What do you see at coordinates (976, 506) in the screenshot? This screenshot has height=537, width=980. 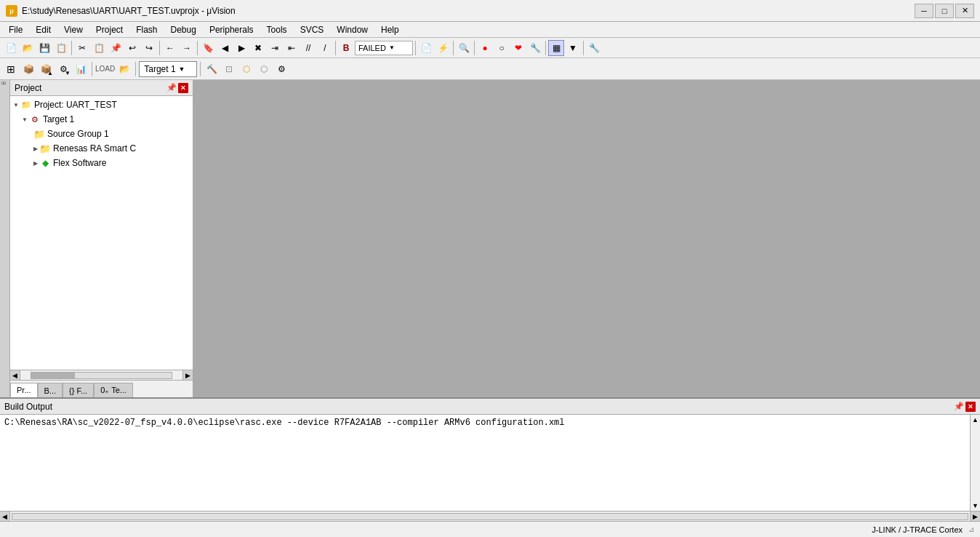 I see `build-vscroll-down: ▼` at bounding box center [976, 506].